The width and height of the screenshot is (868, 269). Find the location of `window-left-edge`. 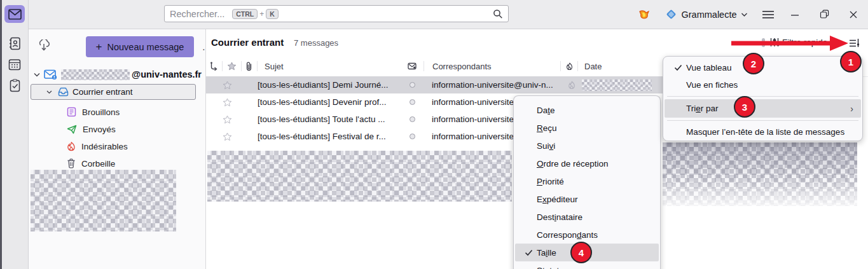

window-left-edge is located at coordinates (1, 135).